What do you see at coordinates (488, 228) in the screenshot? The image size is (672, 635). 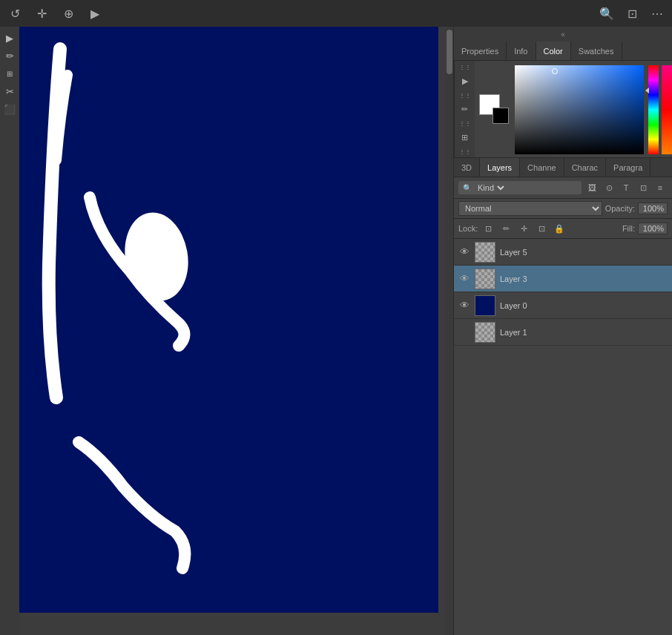 I see `lock-pixels-icon: ⊡` at bounding box center [488, 228].